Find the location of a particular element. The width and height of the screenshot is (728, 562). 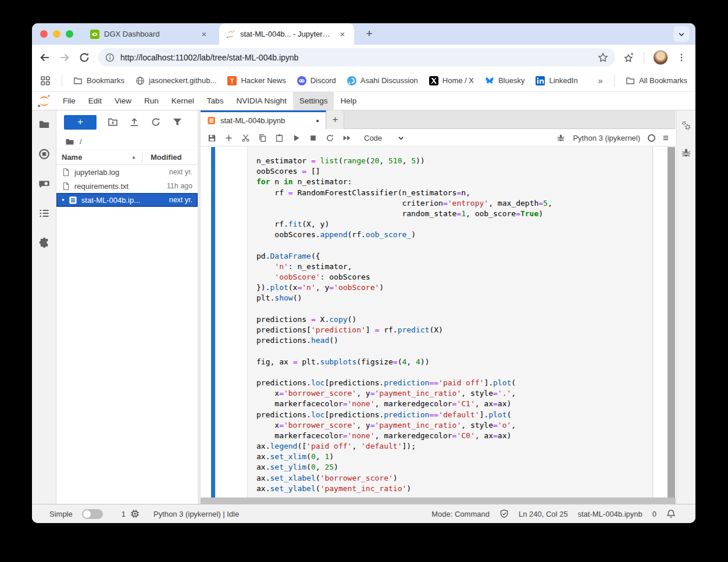

kernel-name: Python 3 (ipykernel) is located at coordinates (606, 138).